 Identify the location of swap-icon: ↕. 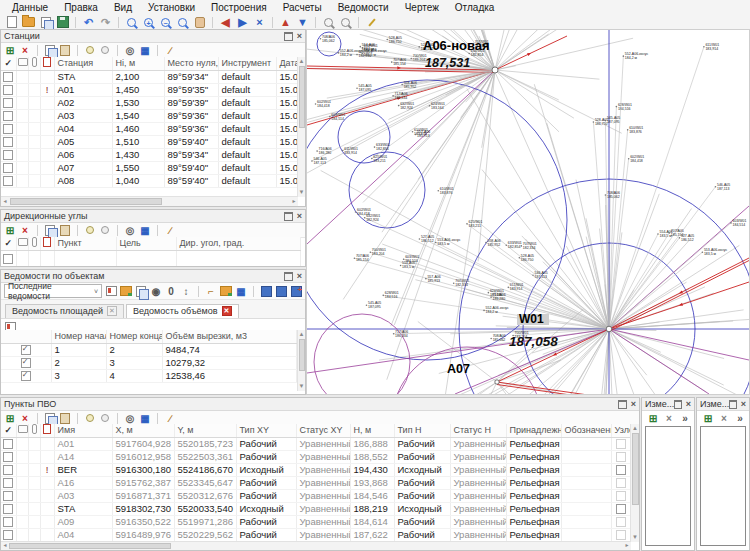
(186, 291).